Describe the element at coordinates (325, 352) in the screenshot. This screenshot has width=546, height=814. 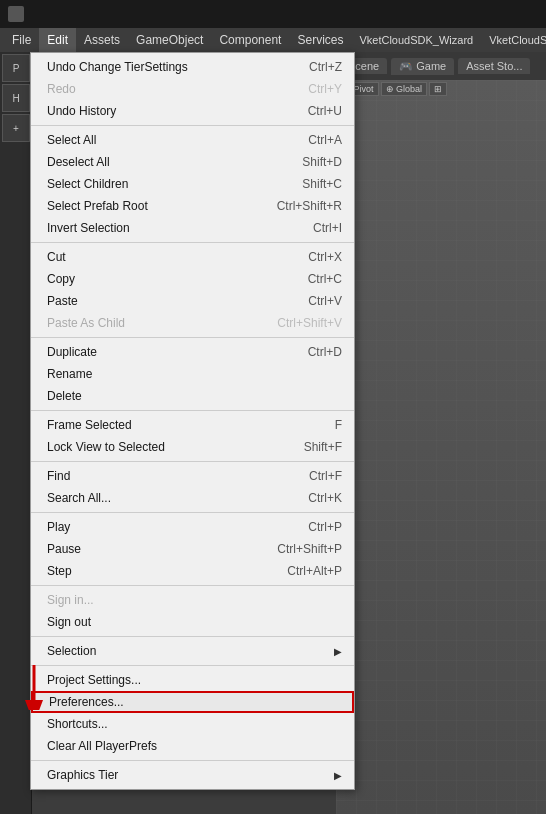
I see `dropdown-item-shortcut-3-0: Ctrl+D` at that location.